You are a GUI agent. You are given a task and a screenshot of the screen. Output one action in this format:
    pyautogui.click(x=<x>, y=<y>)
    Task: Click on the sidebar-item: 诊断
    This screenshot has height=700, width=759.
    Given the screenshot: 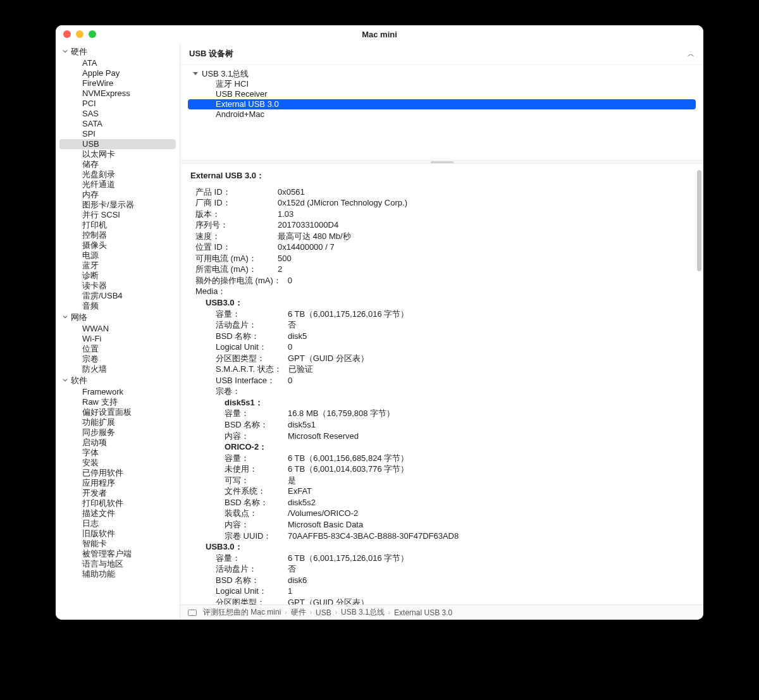 What is the action you would take?
    pyautogui.click(x=118, y=276)
    